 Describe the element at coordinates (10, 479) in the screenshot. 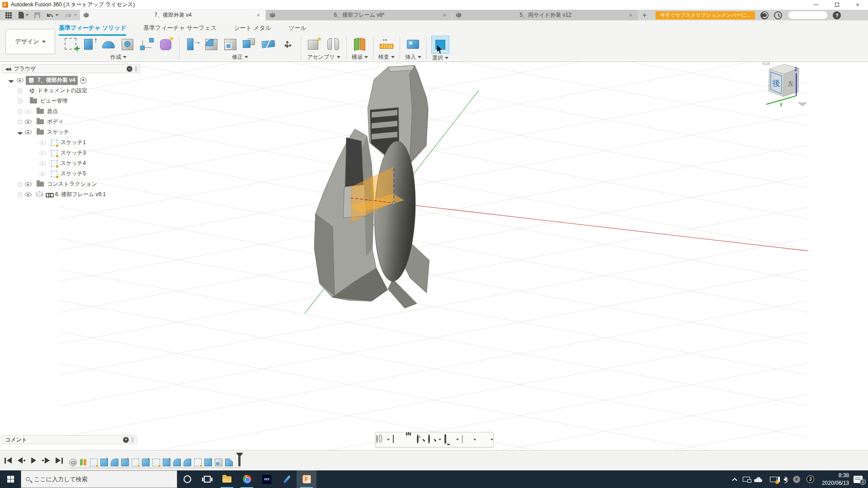

I see `start-button` at that location.